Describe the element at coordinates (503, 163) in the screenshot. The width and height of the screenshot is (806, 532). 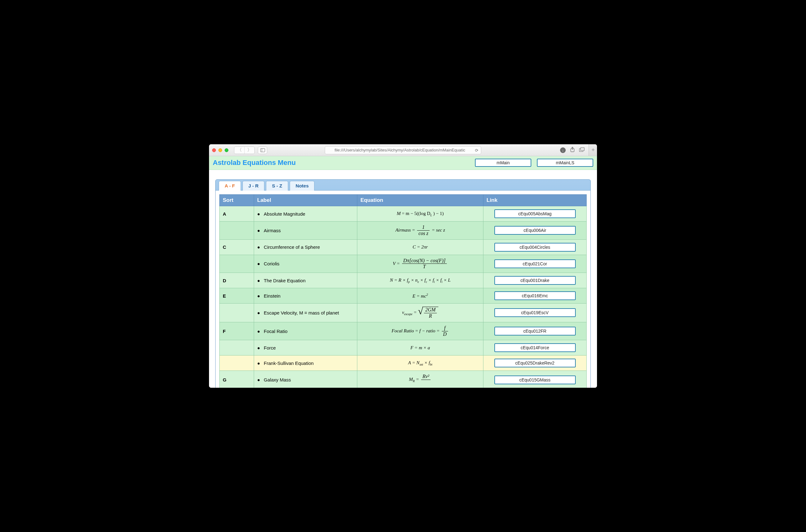
I see `header-button-mmain: mMain` at that location.